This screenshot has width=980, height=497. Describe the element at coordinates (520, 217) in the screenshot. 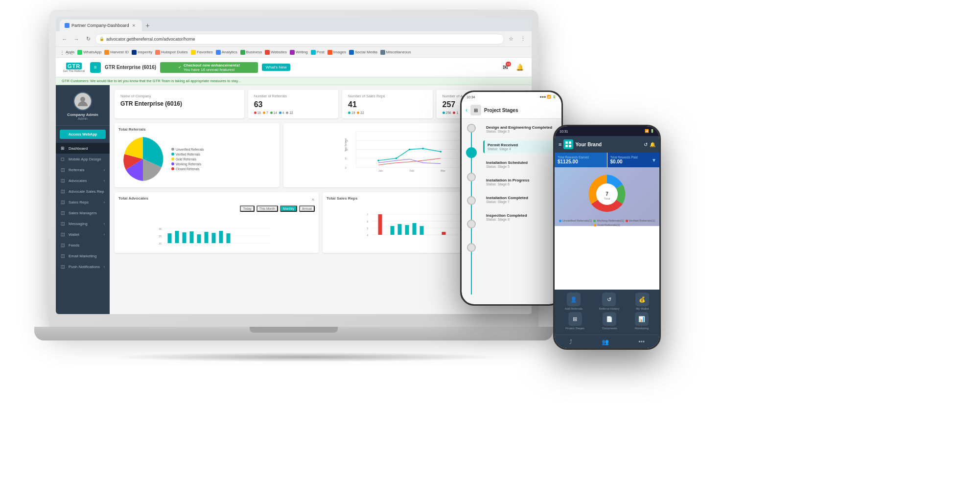

I see `stage-item-8: Inspection Completed Status: Stage 8` at that location.